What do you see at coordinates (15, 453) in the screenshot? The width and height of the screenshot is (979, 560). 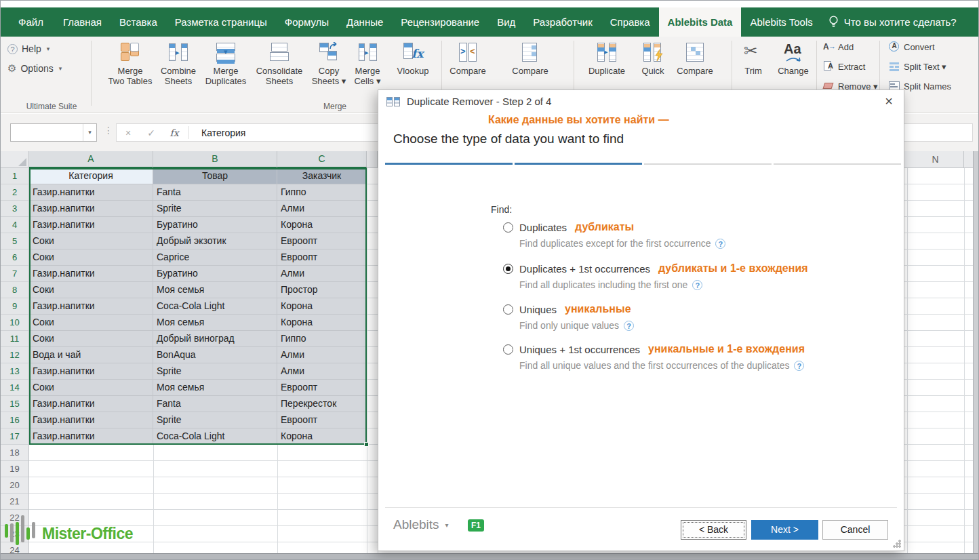 I see `row-header-18: 18` at bounding box center [15, 453].